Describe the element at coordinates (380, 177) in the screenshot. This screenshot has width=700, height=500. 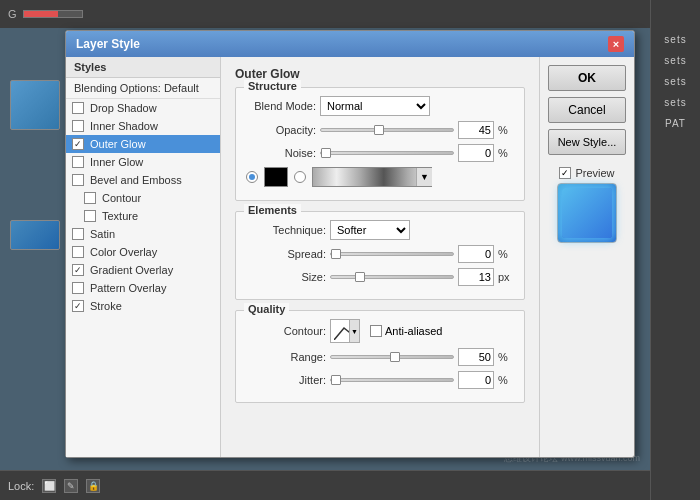
I see `color-gradient-row: ▼` at that location.